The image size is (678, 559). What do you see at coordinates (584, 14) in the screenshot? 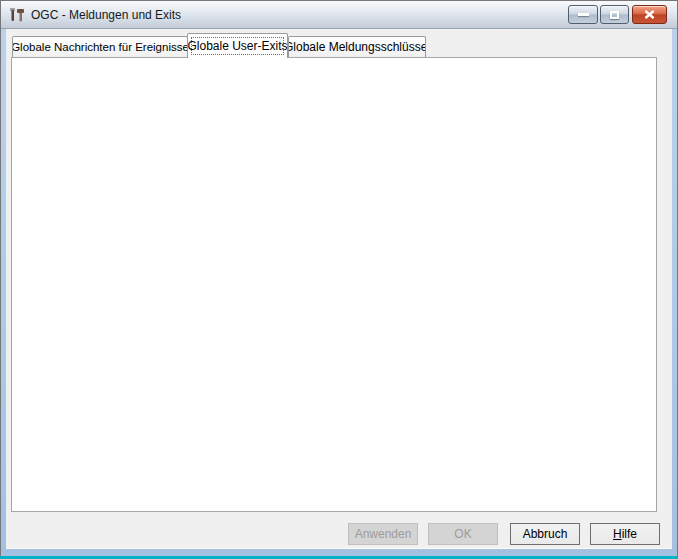
I see `minimize-icon` at bounding box center [584, 14].